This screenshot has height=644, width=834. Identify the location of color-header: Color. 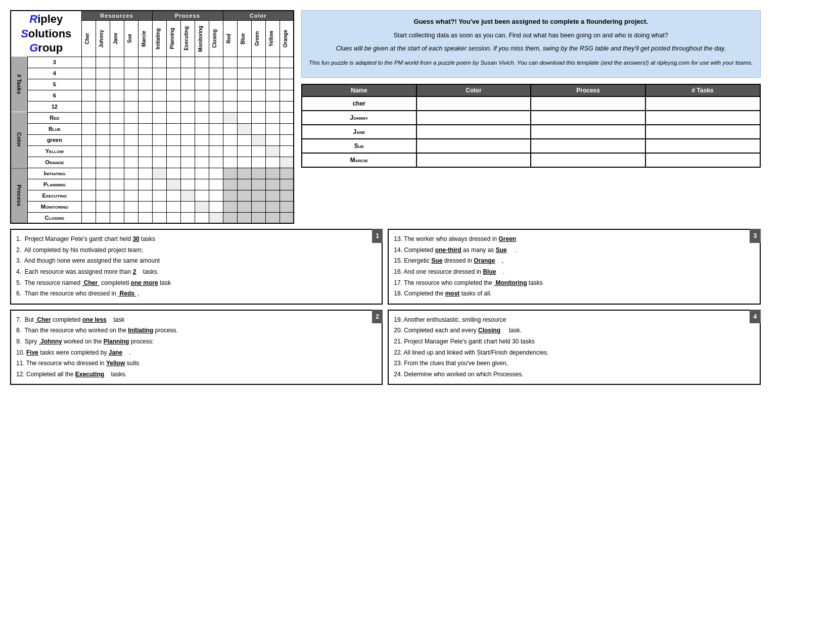
(258, 15).